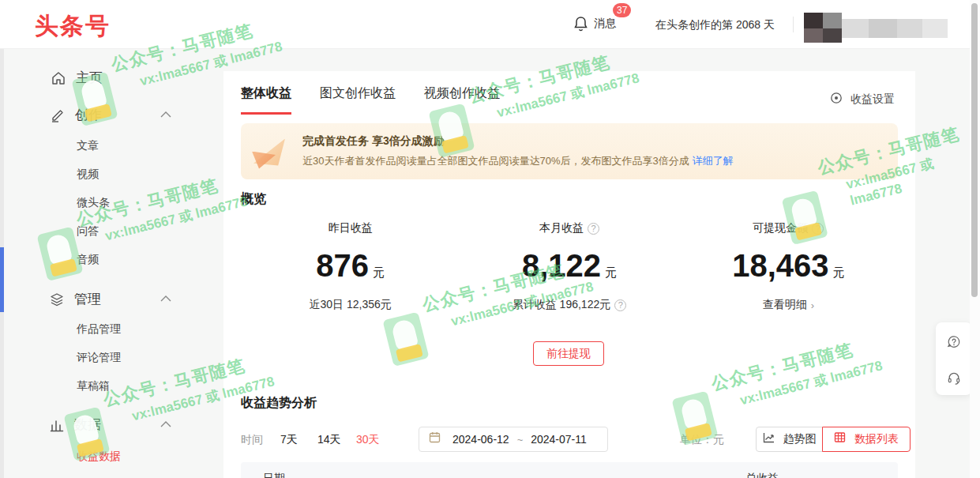 This screenshot has height=478, width=980. What do you see at coordinates (954, 341) in the screenshot?
I see `question-bubble-icon` at bounding box center [954, 341].